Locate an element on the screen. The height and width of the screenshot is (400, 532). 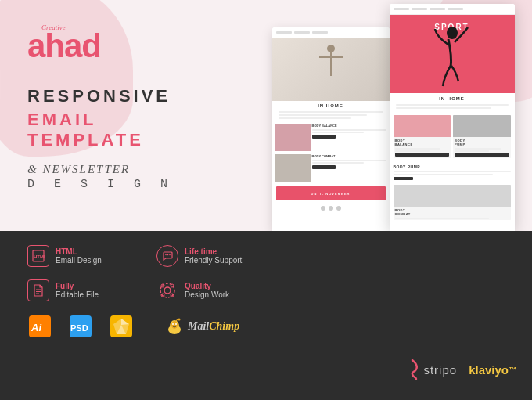
head is located at coordinates (331, 49).